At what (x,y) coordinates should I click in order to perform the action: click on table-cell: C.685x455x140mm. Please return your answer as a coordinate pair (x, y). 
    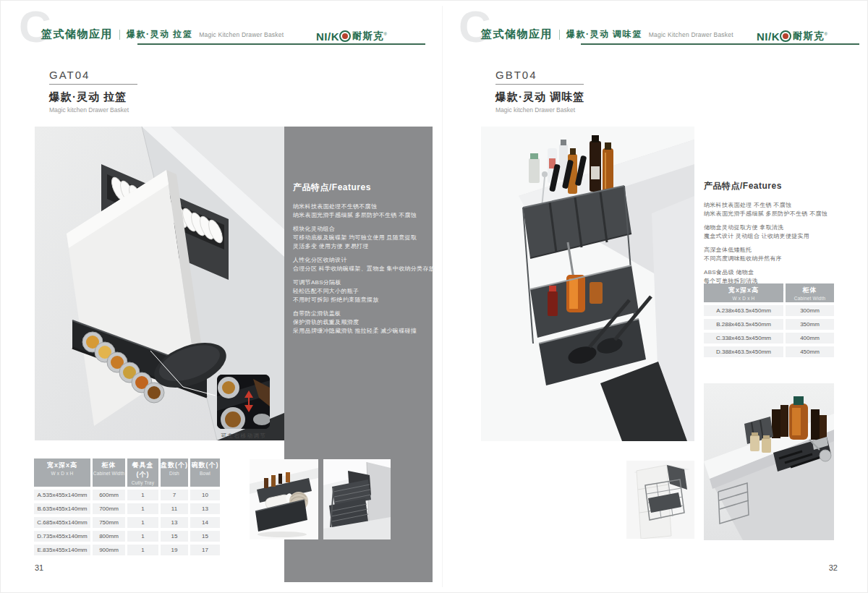
    Looking at the image, I should click on (62, 522).